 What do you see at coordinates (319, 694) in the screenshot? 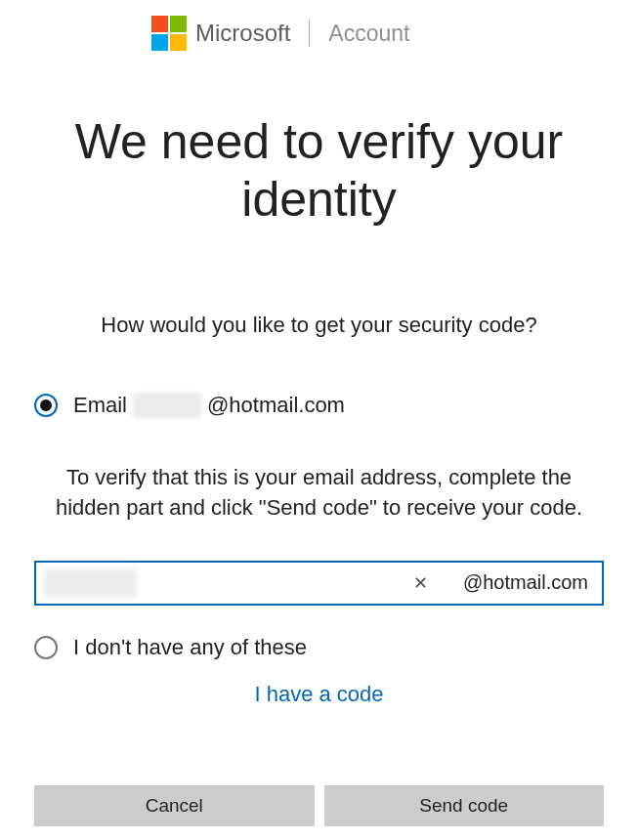
I see `have-code-link: I have a code` at bounding box center [319, 694].